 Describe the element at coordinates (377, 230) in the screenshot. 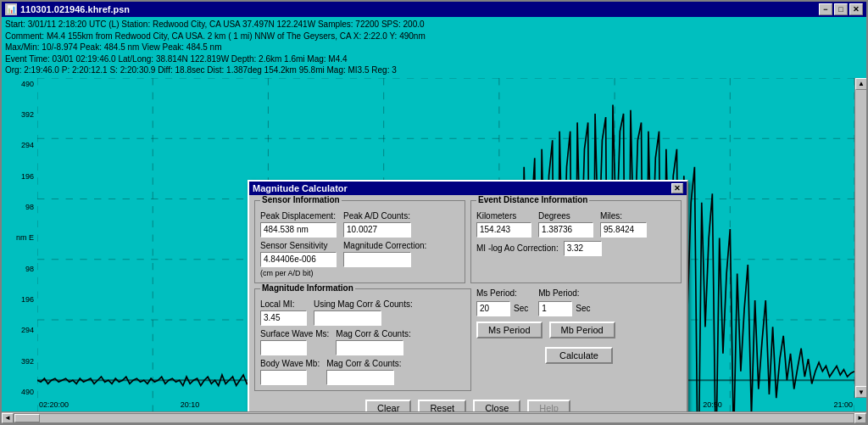

I see `peak-ad-input` at that location.